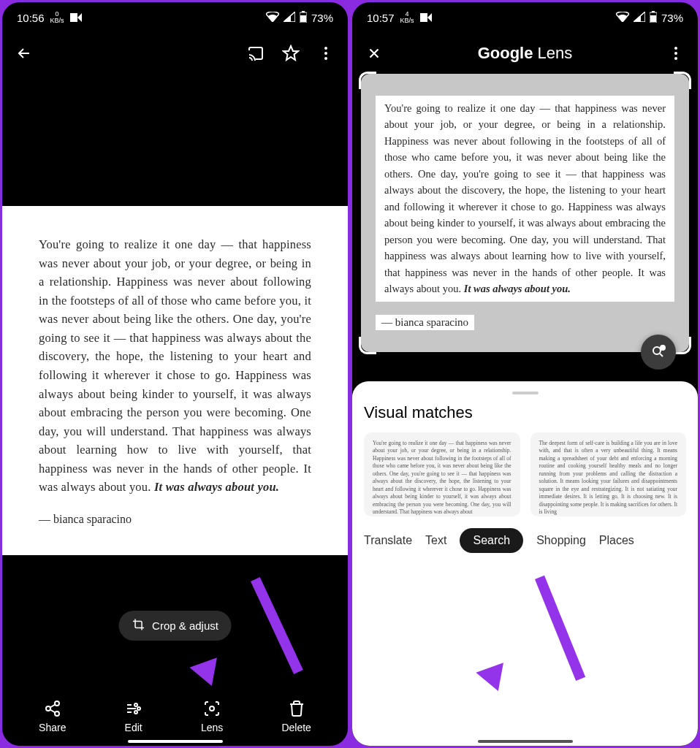 Image resolution: width=700 pixels, height=748 pixels. Describe the element at coordinates (368, 346) in the screenshot. I see `crop-corner-bl` at that location.